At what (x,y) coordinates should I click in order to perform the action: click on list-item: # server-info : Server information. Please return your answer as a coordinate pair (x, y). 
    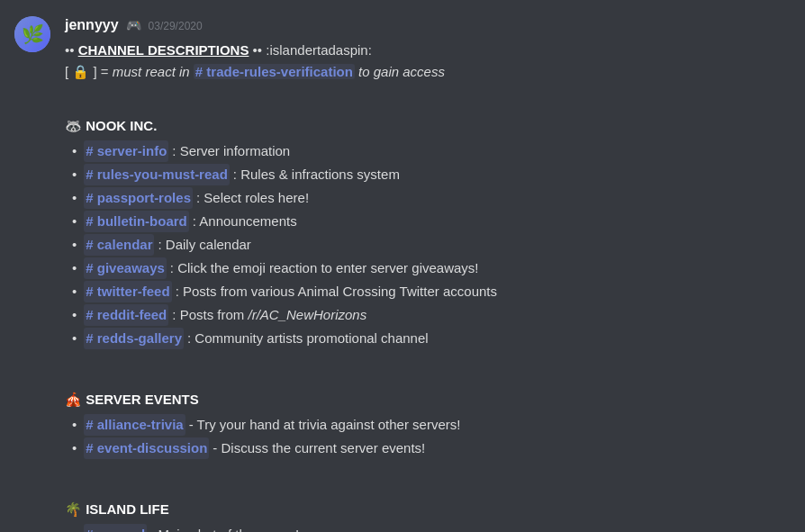
    Looking at the image, I should click on (428, 151).